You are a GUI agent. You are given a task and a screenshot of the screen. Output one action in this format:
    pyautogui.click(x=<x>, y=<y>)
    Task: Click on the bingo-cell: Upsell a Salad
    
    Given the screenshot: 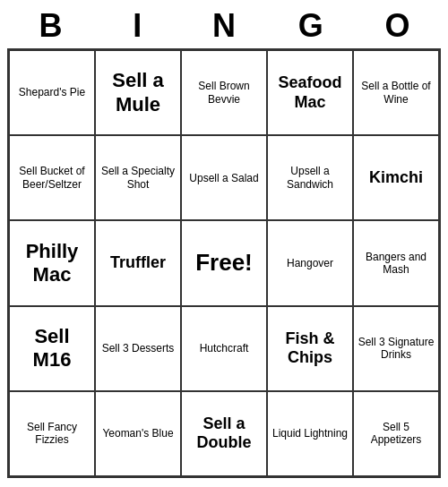 What is the action you would take?
    pyautogui.click(x=224, y=177)
    